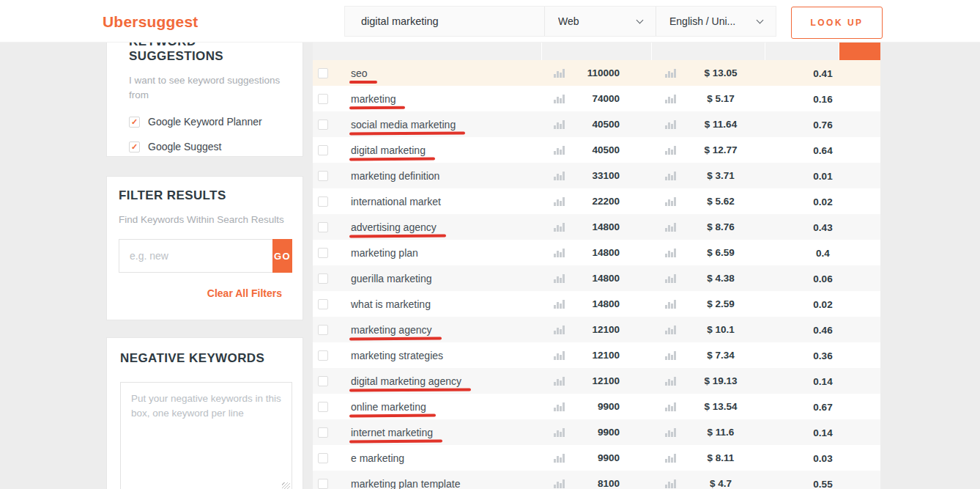  What do you see at coordinates (385, 253) in the screenshot?
I see `keyword-link: marketing plan` at bounding box center [385, 253].